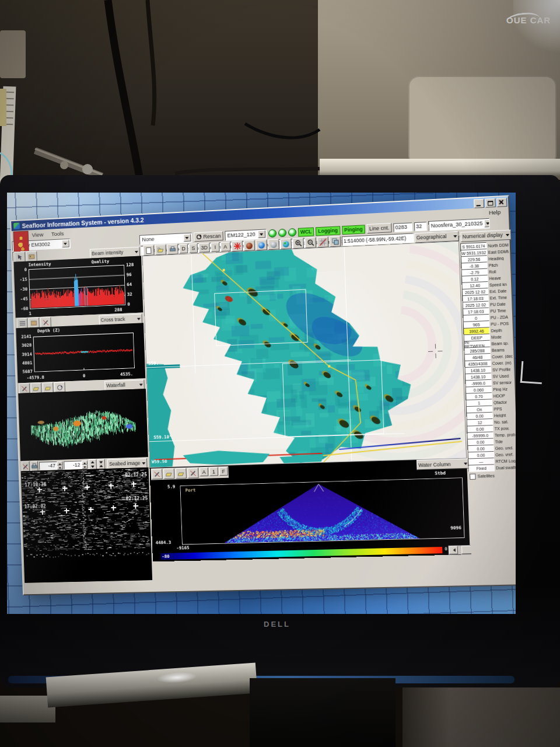 This screenshot has height=747, width=560. What do you see at coordinates (60, 387) in the screenshot?
I see `rotate-icon` at bounding box center [60, 387].